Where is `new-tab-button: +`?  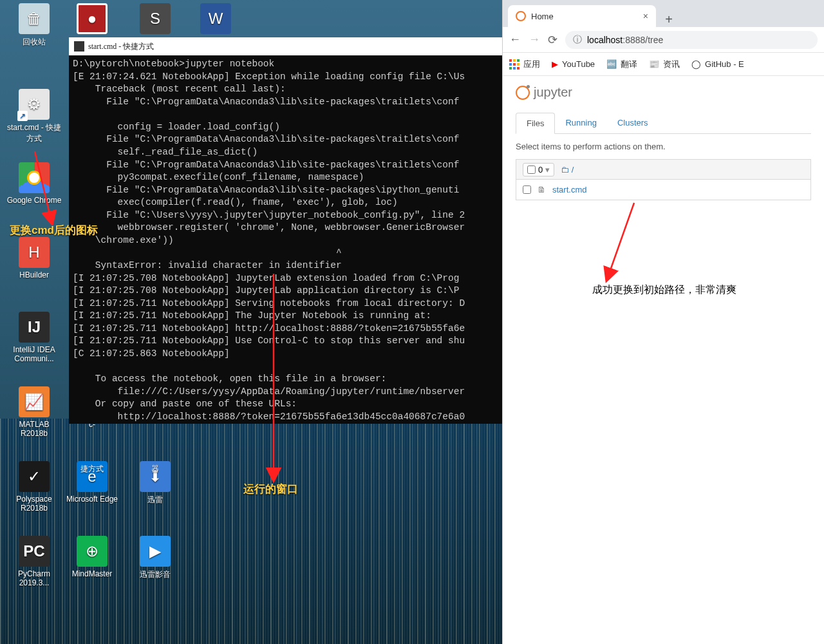
new-tab-button: + is located at coordinates (669, 19).